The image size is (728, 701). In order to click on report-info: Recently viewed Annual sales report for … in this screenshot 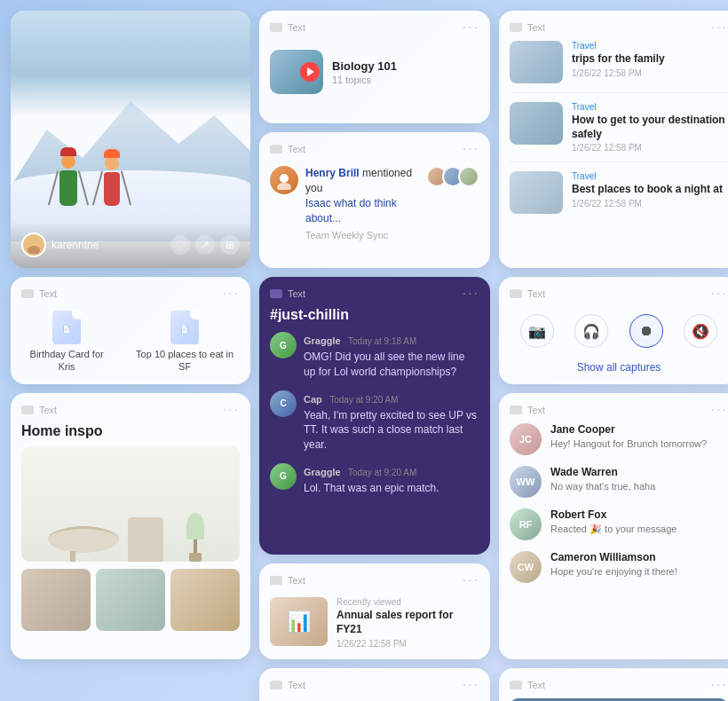, I will do `click(408, 623)`.